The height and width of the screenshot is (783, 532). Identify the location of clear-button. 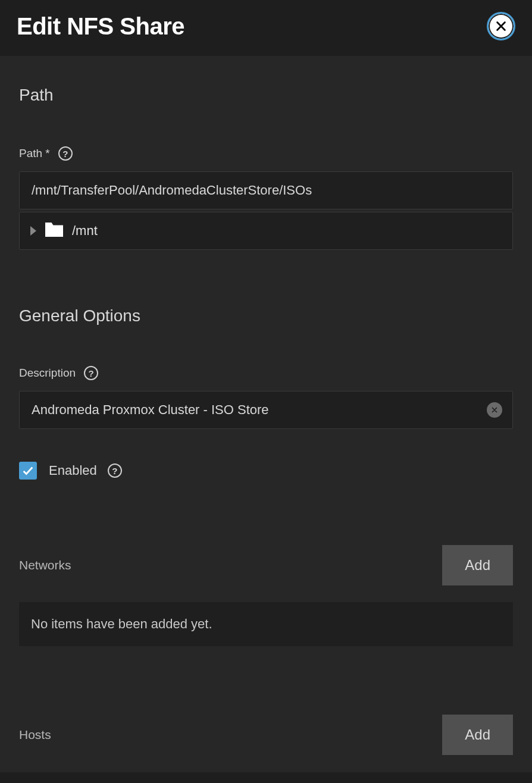
(495, 410).